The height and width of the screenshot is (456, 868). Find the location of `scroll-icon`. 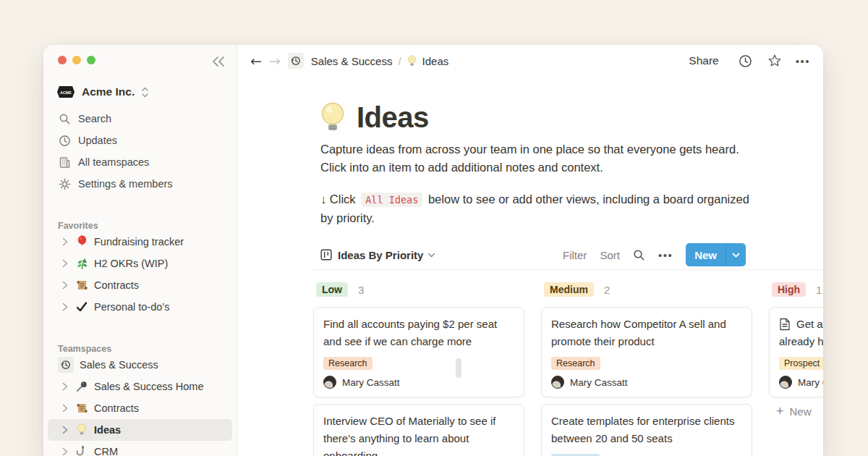

scroll-icon is located at coordinates (82, 408).